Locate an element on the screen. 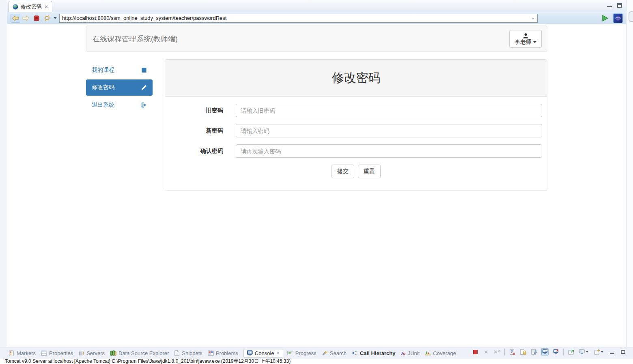 The image size is (633, 364). remove-all-icon: ✕✕ is located at coordinates (497, 352).